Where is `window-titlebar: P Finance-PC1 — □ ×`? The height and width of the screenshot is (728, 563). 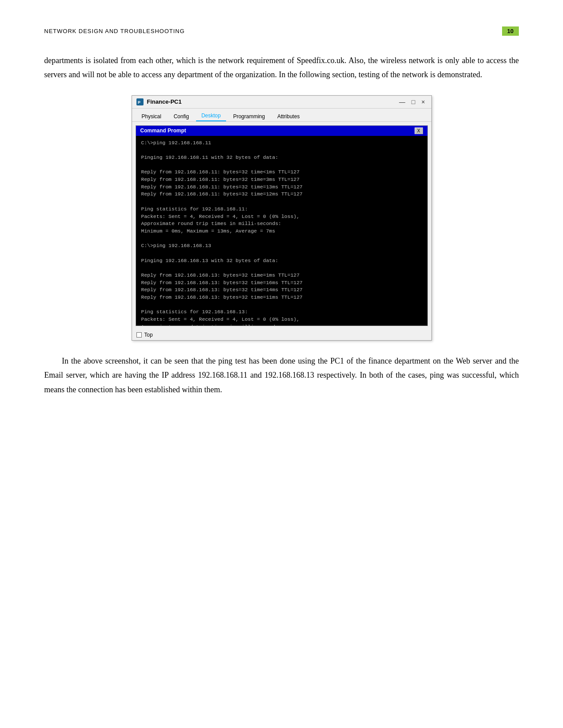
window-titlebar: P Finance-PC1 — □ × is located at coordinates (282, 102).